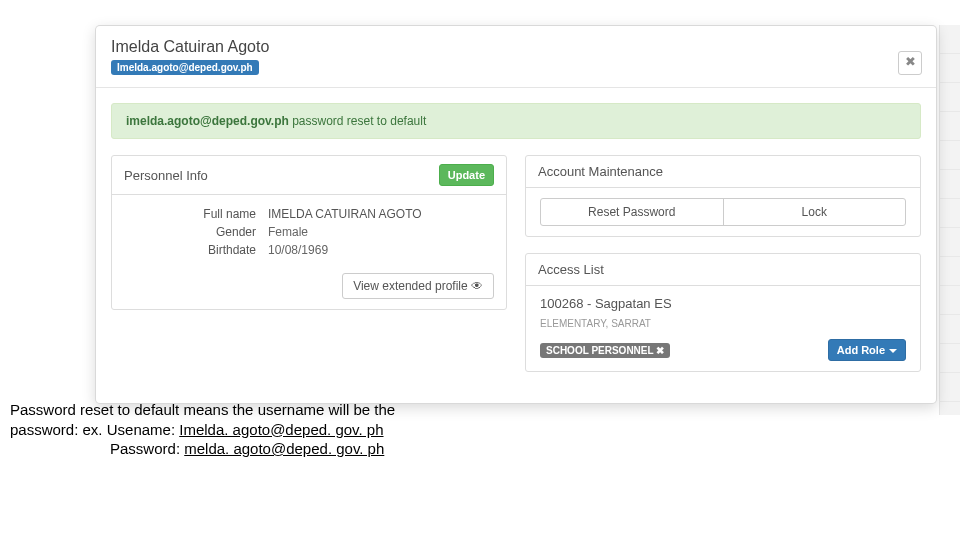  What do you see at coordinates (345, 232) in the screenshot?
I see `gender-value: Female` at bounding box center [345, 232].